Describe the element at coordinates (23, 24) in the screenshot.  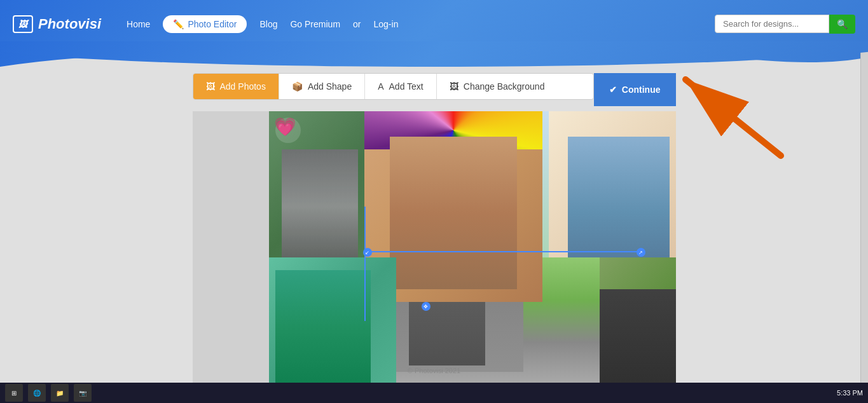
I see `logo-icon: 🖼` at that location.